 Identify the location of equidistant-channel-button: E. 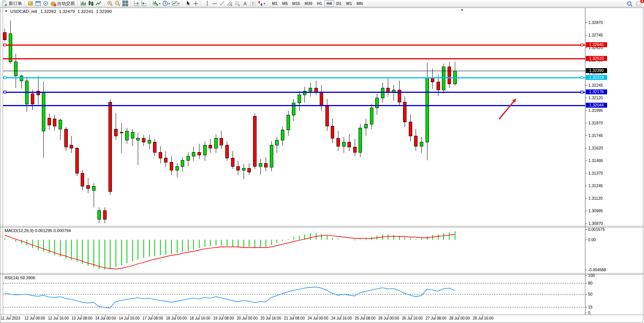
(230, 4).